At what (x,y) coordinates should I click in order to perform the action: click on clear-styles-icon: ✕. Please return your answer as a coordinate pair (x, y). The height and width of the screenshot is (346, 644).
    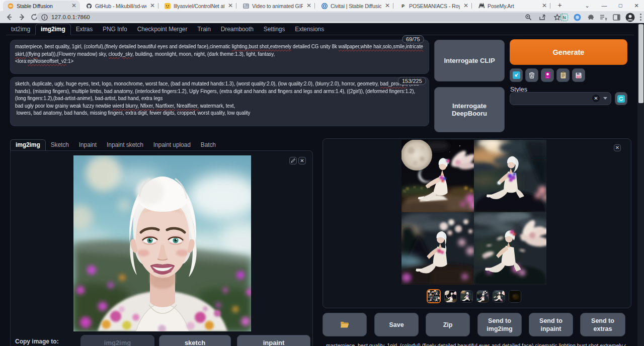
    Looking at the image, I should click on (596, 99).